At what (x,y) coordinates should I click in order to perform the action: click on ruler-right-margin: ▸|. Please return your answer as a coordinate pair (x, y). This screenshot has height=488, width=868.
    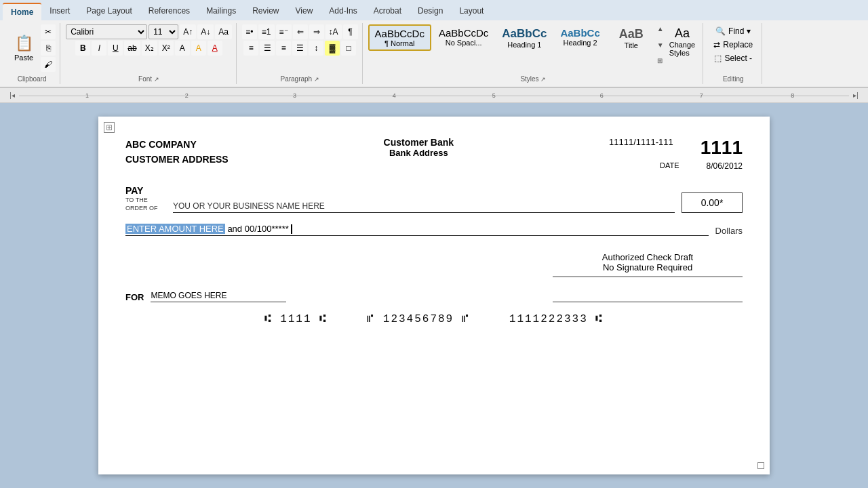
    Looking at the image, I should click on (856, 95).